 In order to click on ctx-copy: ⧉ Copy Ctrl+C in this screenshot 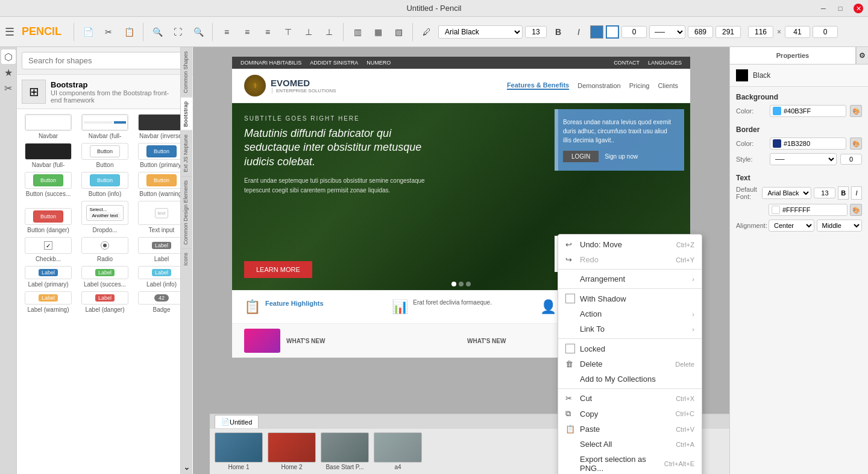, I will do `click(630, 414)`.